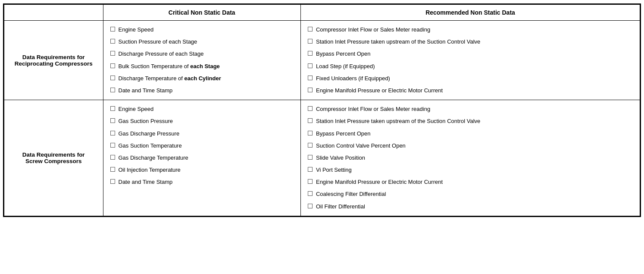 This screenshot has height=274, width=644. What do you see at coordinates (202, 54) in the screenshot?
I see `list-item: Discharge Pressure of each Stage` at bounding box center [202, 54].